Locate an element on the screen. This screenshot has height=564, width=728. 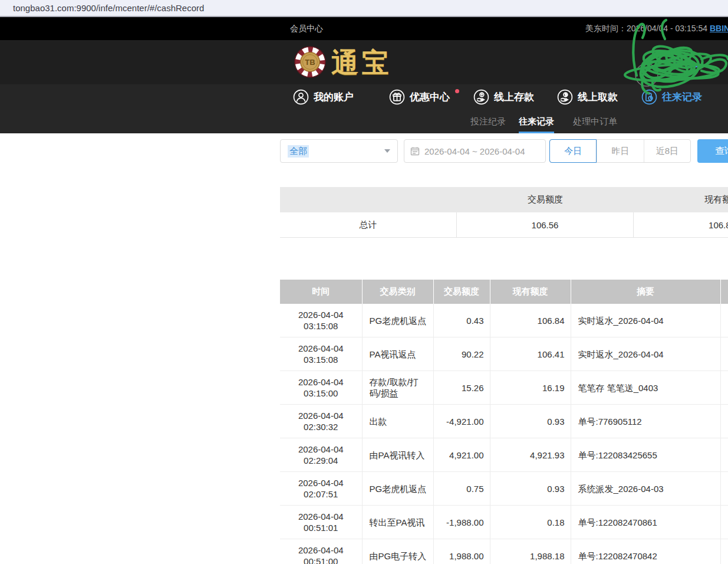
quick-yesterday-button: 昨日 is located at coordinates (620, 151).